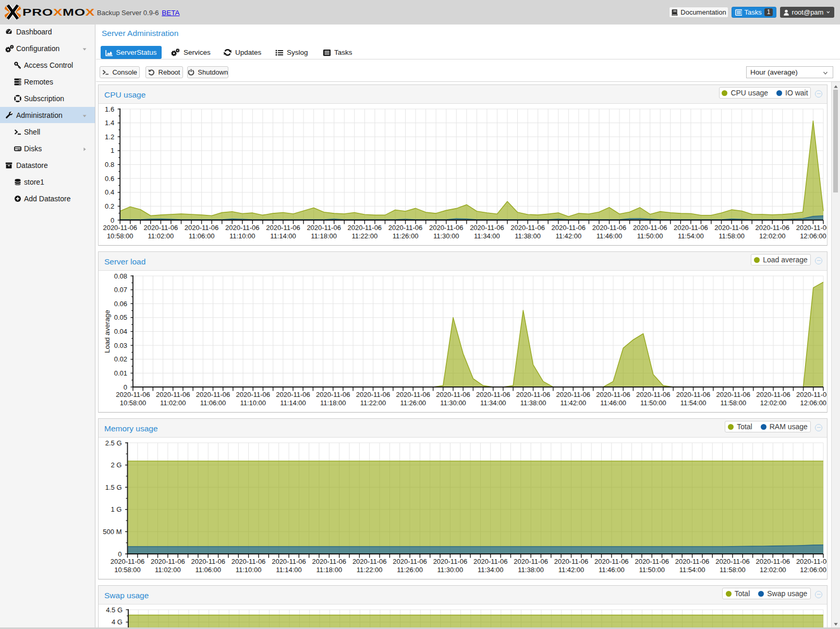 The width and height of the screenshot is (840, 629). Describe the element at coordinates (112, 532) in the screenshot. I see `svg-text: 500 M` at that location.